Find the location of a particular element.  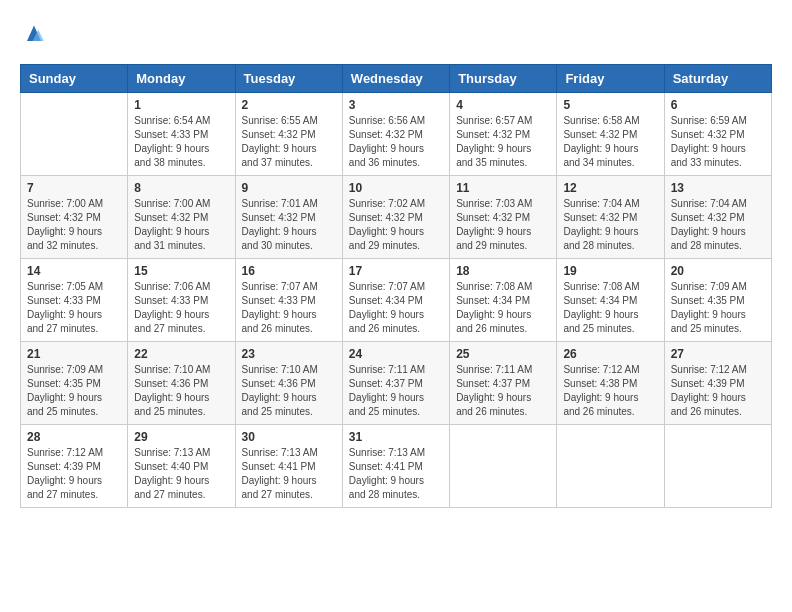

calendar-cell: 6Sunrise: 6:59 AMSunset: 4:32 PMDaylight… is located at coordinates (718, 134).